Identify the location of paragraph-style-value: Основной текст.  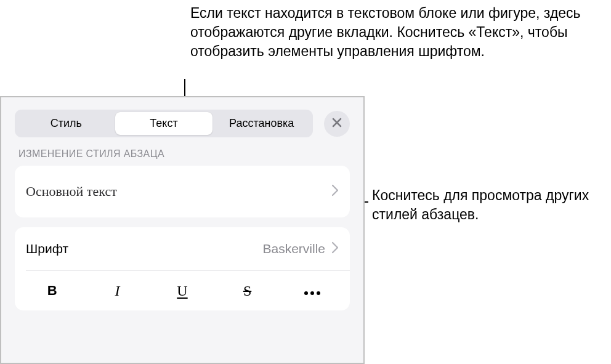
(71, 192).